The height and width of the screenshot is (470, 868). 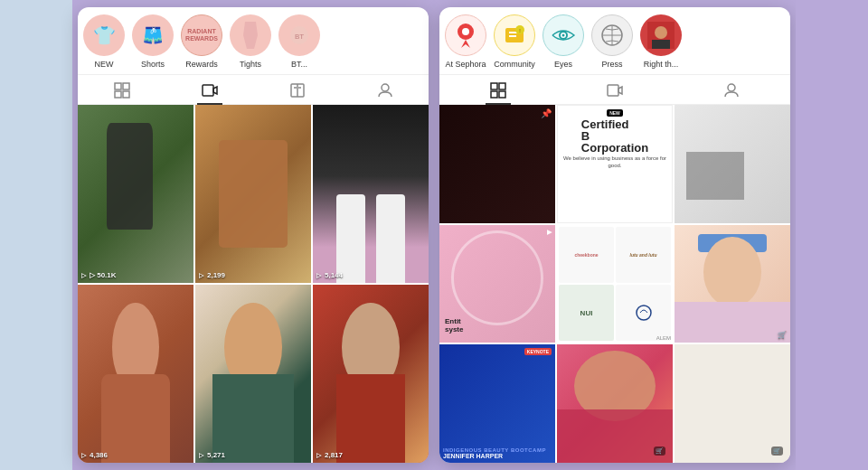 What do you see at coordinates (136, 374) in the screenshot?
I see `cell-4-inner` at bounding box center [136, 374].